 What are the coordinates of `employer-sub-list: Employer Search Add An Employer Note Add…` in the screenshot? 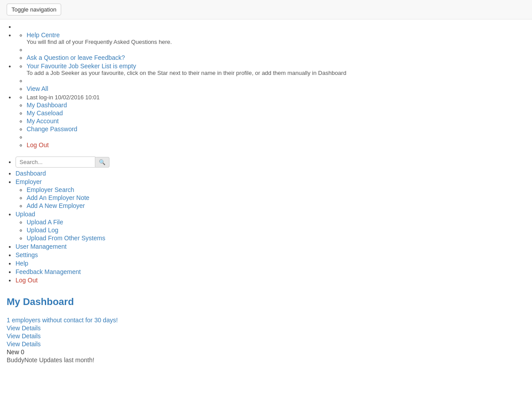 It's located at (270, 198).